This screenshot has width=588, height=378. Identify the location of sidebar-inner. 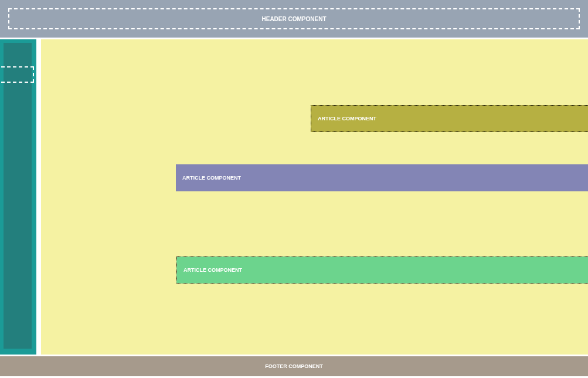
(18, 196).